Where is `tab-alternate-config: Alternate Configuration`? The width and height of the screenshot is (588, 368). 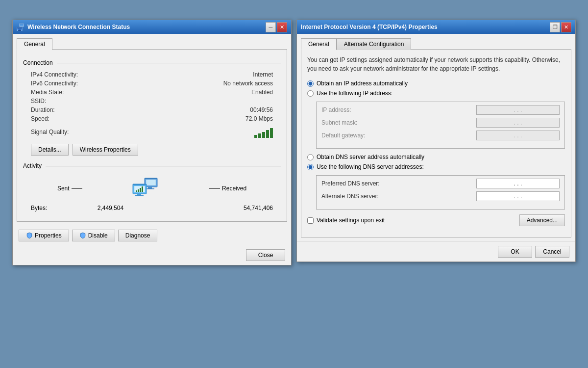
tab-alternate-config: Alternate Configuration is located at coordinates (374, 44).